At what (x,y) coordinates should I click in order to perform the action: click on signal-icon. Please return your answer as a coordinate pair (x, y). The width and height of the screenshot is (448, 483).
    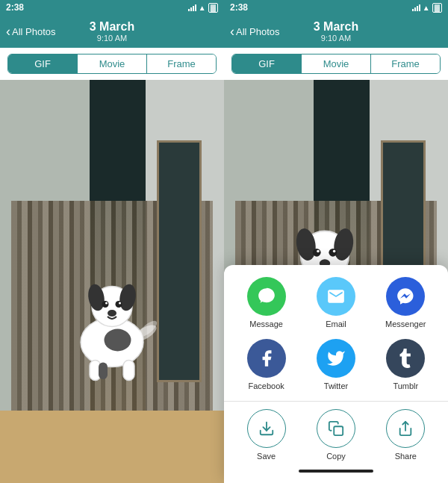
    Looking at the image, I should click on (193, 7).